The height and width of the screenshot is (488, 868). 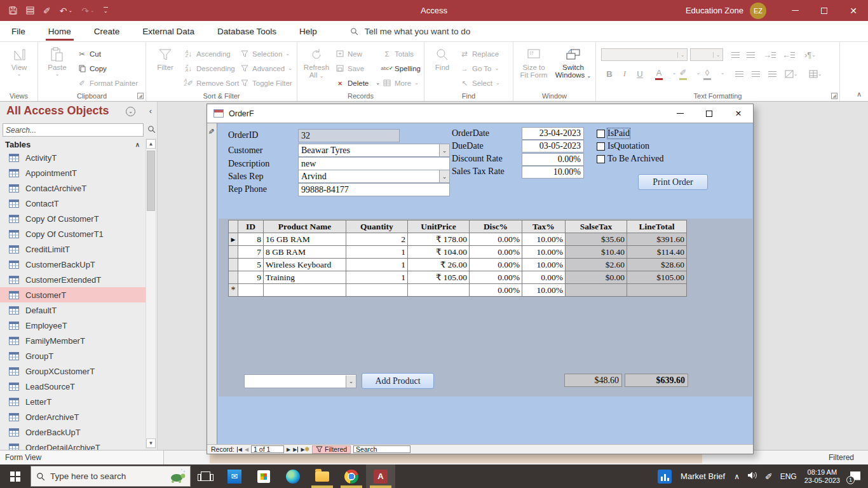 I want to click on tab-create: Create, so click(x=107, y=32).